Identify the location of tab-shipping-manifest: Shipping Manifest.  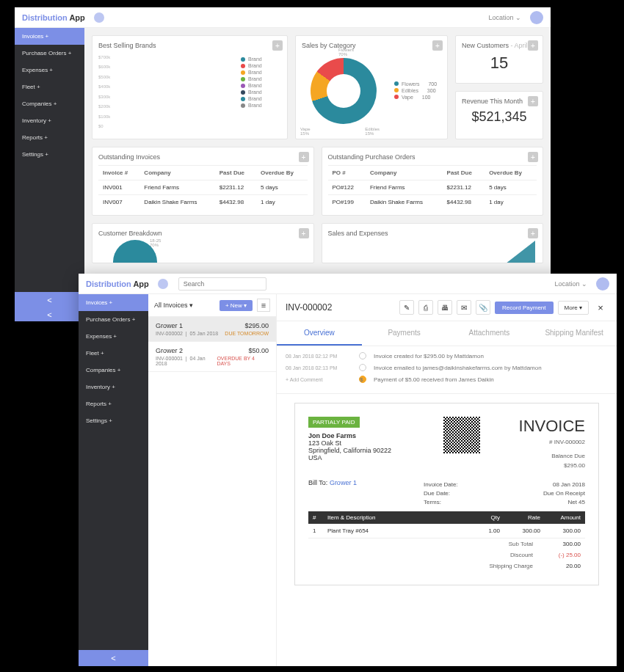
(574, 333).